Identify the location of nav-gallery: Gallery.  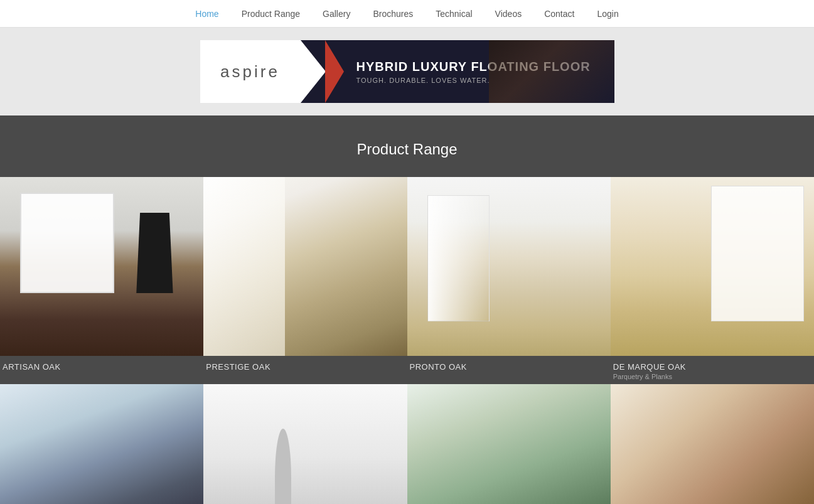
(336, 14).